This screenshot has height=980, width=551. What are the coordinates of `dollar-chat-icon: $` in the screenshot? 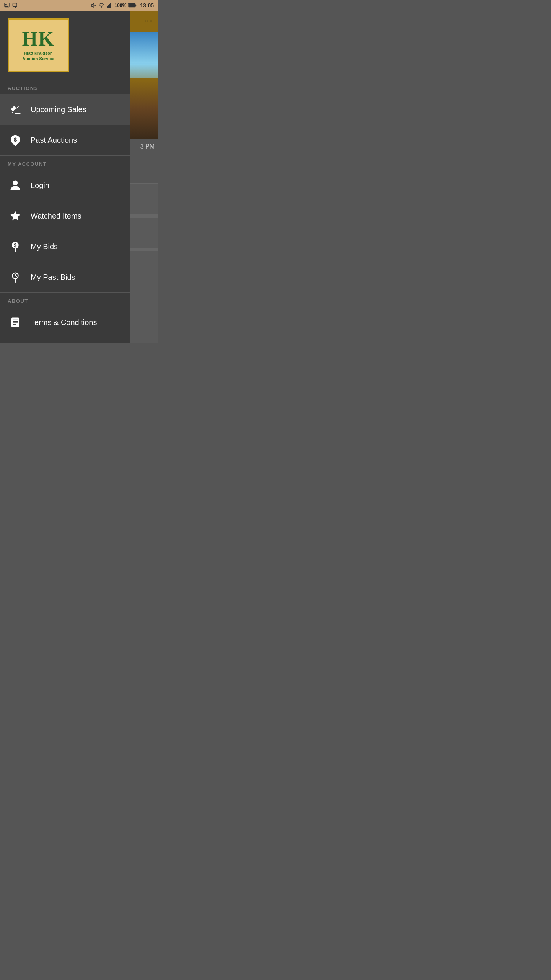 It's located at (15, 140).